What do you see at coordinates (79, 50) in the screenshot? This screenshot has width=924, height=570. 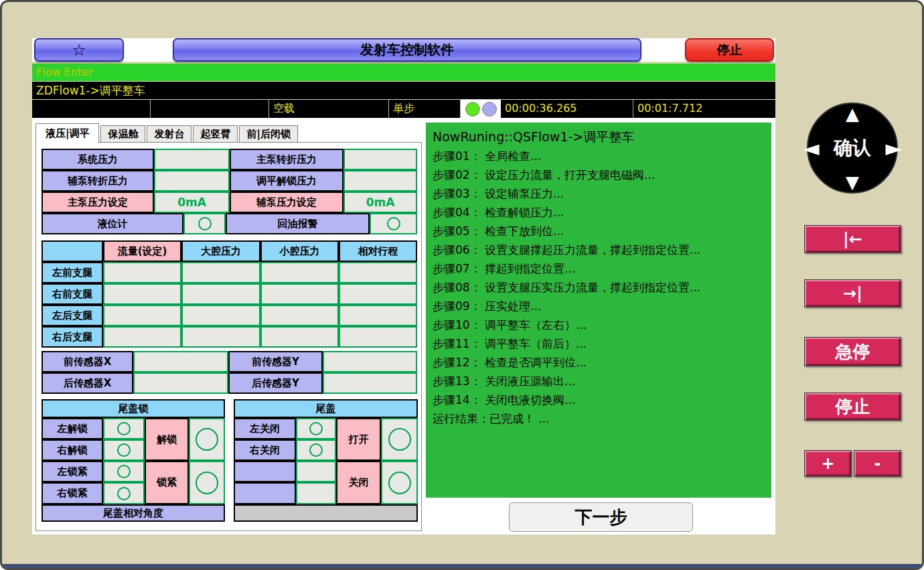 I see `star-button: ☆` at bounding box center [79, 50].